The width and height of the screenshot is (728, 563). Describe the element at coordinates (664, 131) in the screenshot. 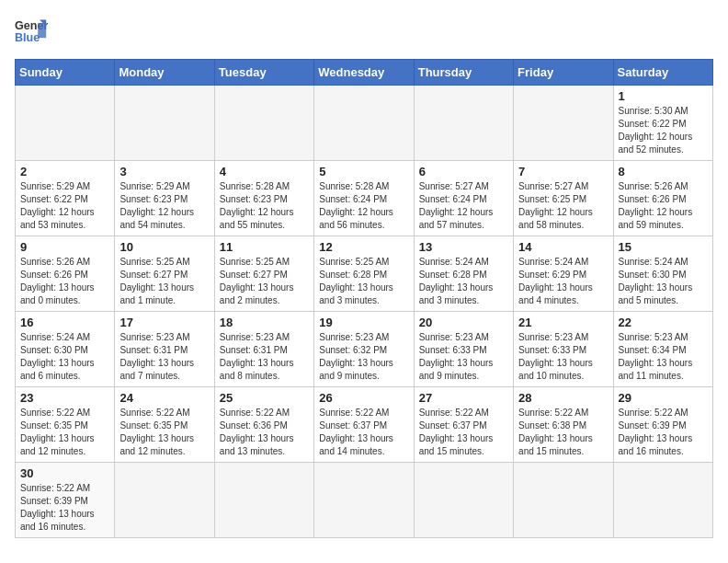

I see `day-info: Sunrise: 5:30 AM Sunset: 6:22 PM Dayligh…` at that location.